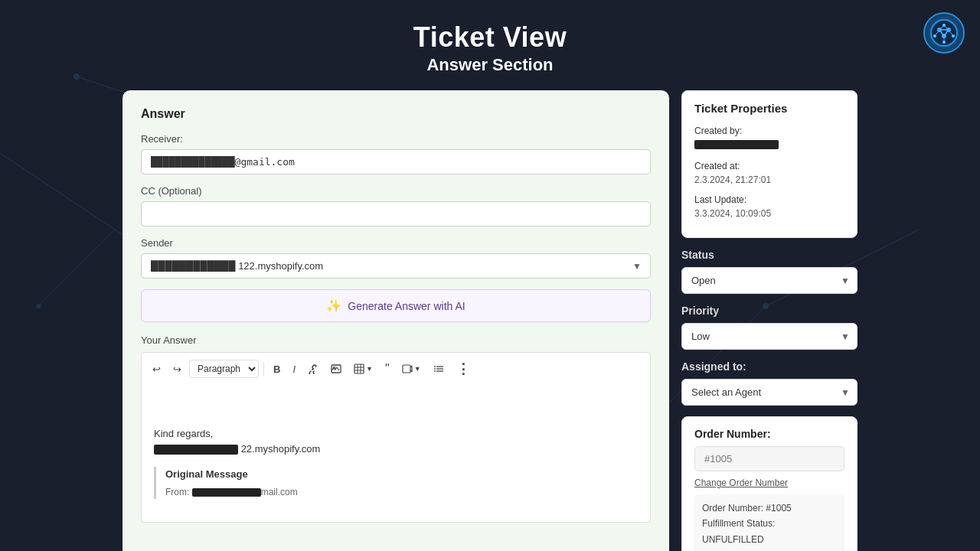  I want to click on ticket-properties-card: Ticket Properties Created by: Created at…, so click(769, 164).